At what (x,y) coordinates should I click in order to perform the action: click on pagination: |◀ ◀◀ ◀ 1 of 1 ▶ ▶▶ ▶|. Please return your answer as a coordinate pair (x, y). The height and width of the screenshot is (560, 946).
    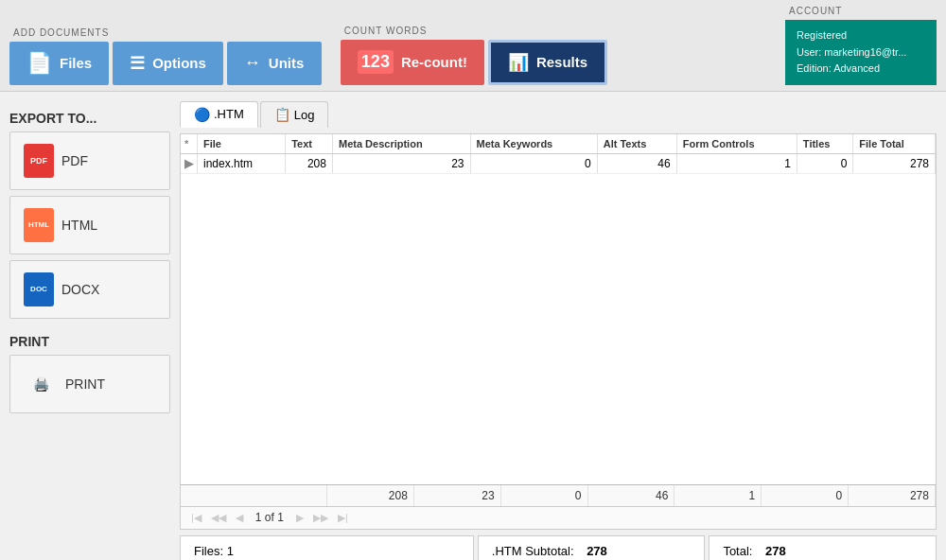
    Looking at the image, I should click on (558, 517).